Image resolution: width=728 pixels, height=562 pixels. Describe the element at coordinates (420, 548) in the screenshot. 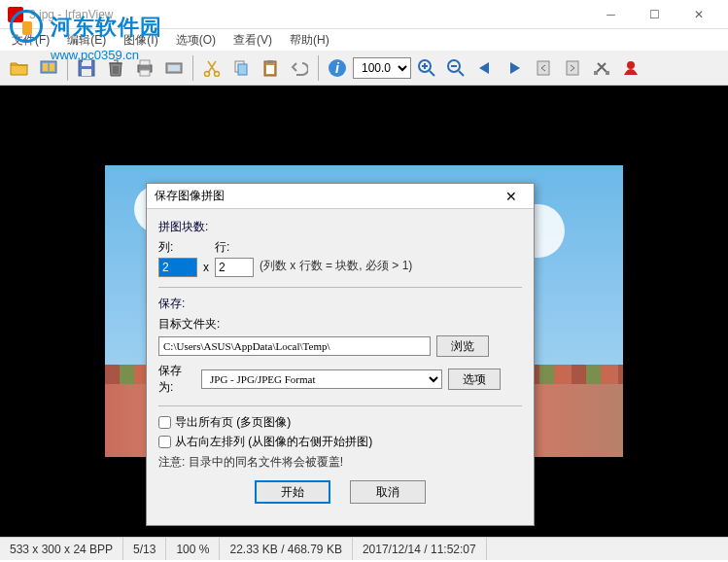

I see `status-datetime: 2017/12/14 / 11:52:07` at that location.